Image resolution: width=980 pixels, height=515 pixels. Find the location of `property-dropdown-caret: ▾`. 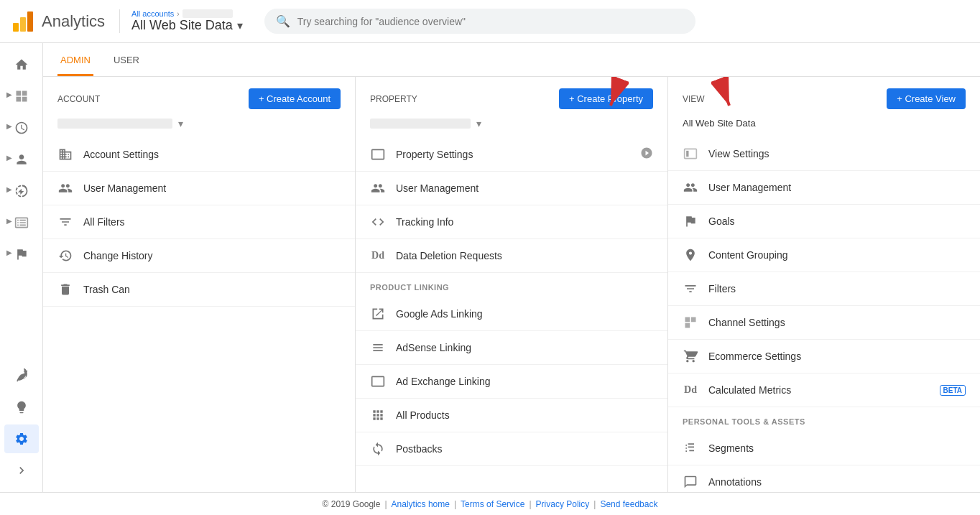

property-dropdown-caret: ▾ is located at coordinates (479, 124).